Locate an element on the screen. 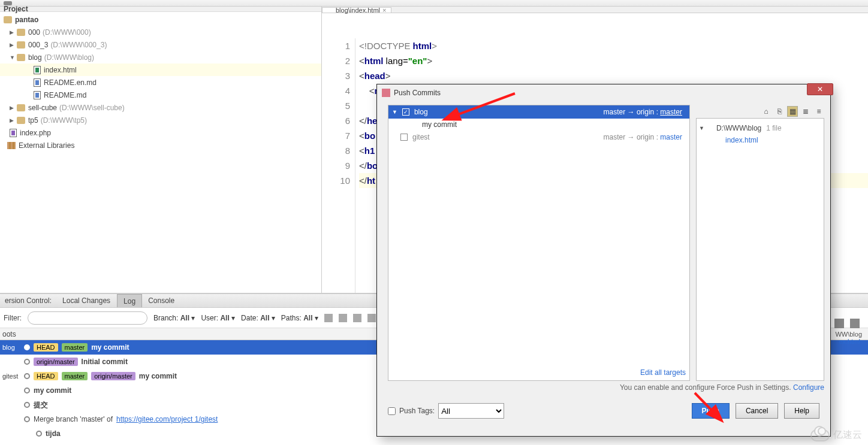  cloud-icon is located at coordinates (820, 435).